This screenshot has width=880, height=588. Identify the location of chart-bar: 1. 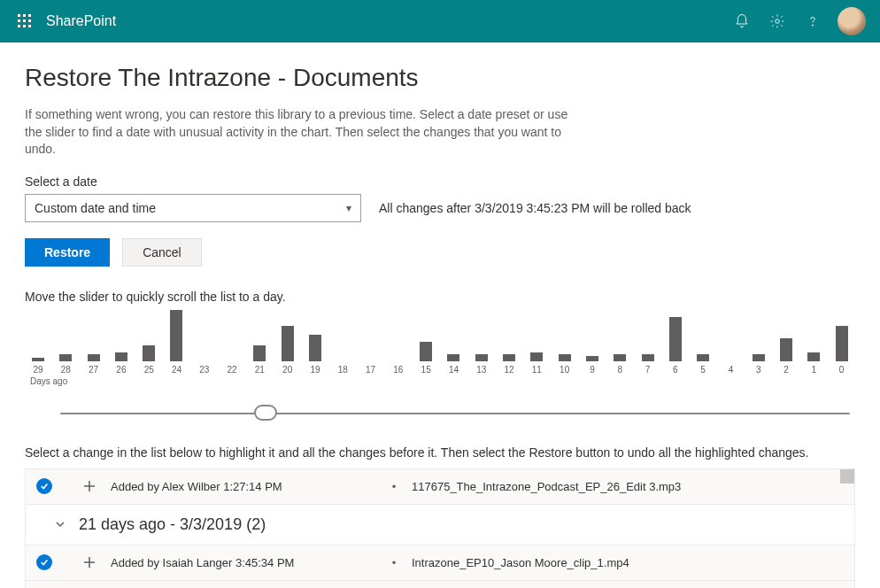
(814, 363).